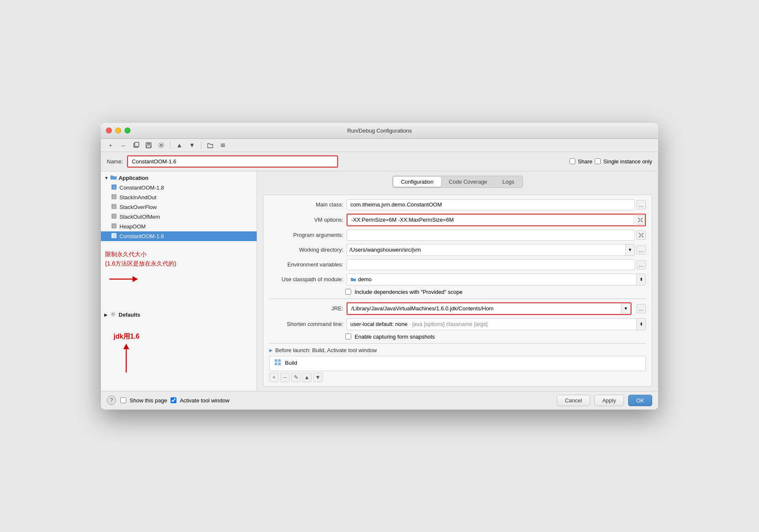 Image resolution: width=759 pixels, height=532 pixels. Describe the element at coordinates (361, 280) in the screenshot. I see `classpath-value: demo` at that location.